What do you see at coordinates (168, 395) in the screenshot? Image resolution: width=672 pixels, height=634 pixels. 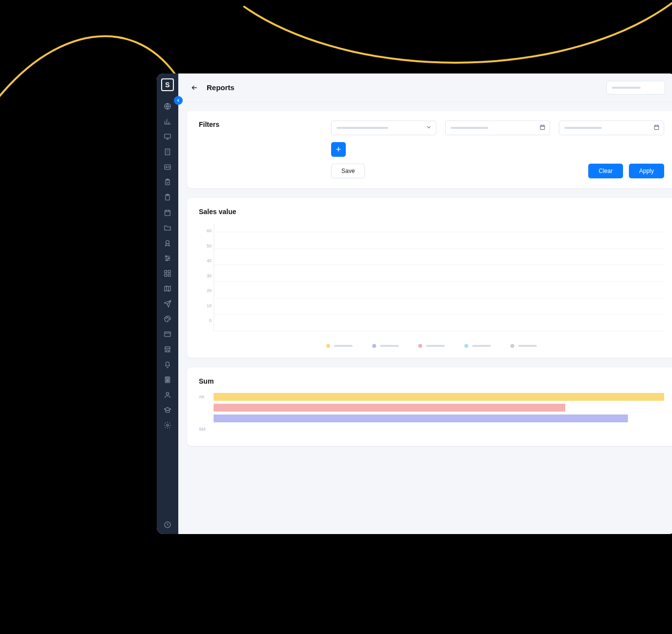 I see `user-icon` at bounding box center [168, 395].